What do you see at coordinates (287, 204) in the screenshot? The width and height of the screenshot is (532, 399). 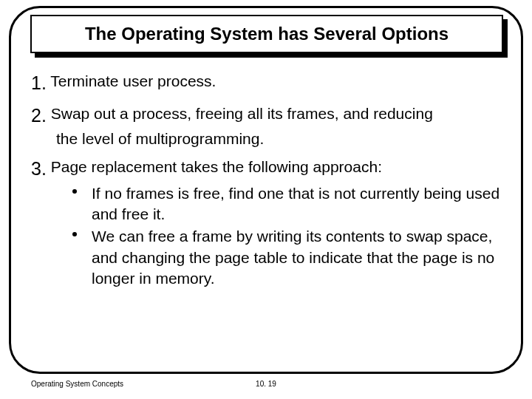 I see `sub-item: If no frames is free, find one that is n…` at bounding box center [287, 204].